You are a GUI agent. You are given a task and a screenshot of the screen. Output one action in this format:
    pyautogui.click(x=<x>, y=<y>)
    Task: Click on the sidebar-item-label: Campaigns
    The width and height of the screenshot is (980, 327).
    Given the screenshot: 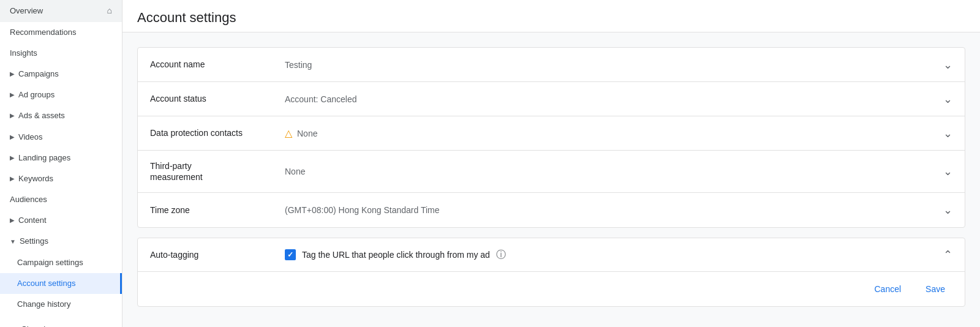 What is the action you would take?
    pyautogui.click(x=39, y=74)
    